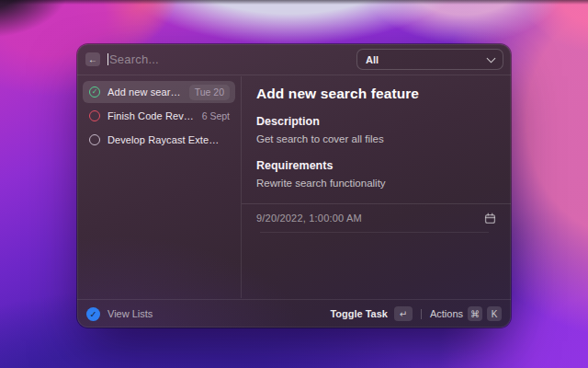 This screenshot has width=588, height=368. Describe the element at coordinates (159, 116) in the screenshot. I see `task-list-item: Finish Code Reviews 6 Sept` at that location.